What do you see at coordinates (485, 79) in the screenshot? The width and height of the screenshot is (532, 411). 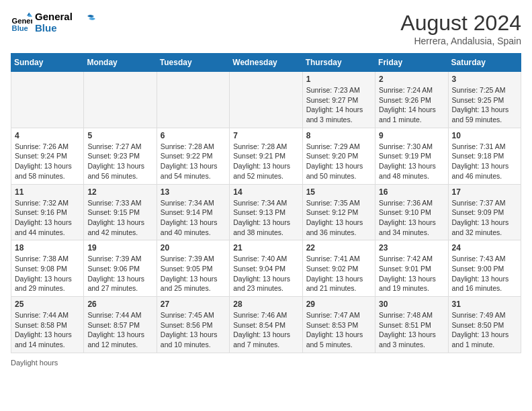 I see `day-number: 3` at bounding box center [485, 79].